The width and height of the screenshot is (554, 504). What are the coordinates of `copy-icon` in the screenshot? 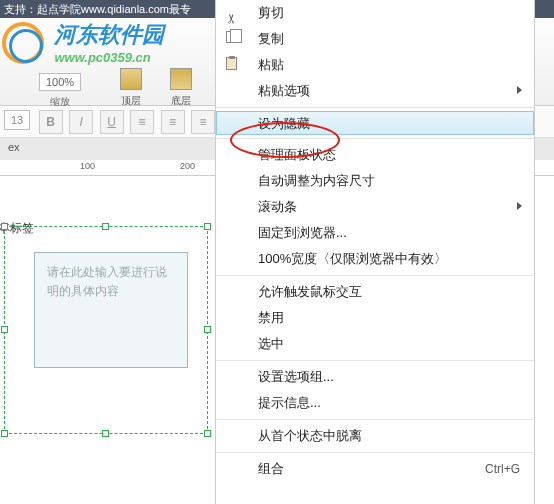 It's located at (231, 37).